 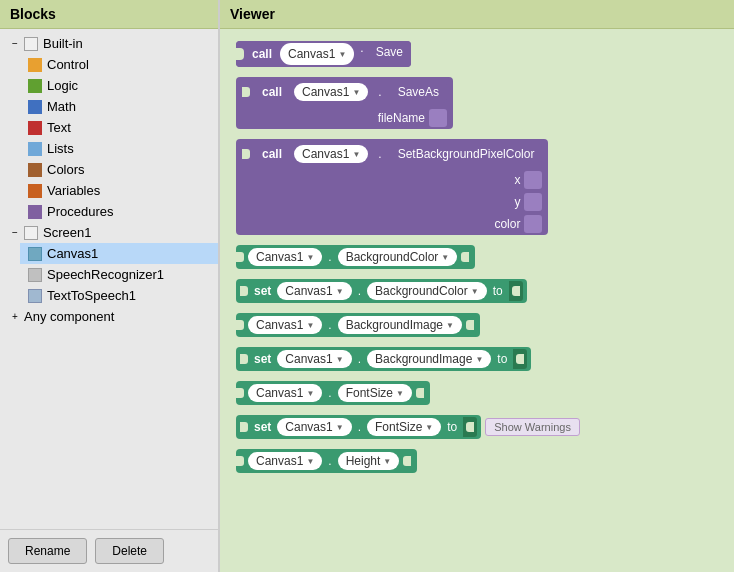 What do you see at coordinates (324, 54) in the screenshot?
I see `call-save-block: call Canvas1 . Save` at bounding box center [324, 54].